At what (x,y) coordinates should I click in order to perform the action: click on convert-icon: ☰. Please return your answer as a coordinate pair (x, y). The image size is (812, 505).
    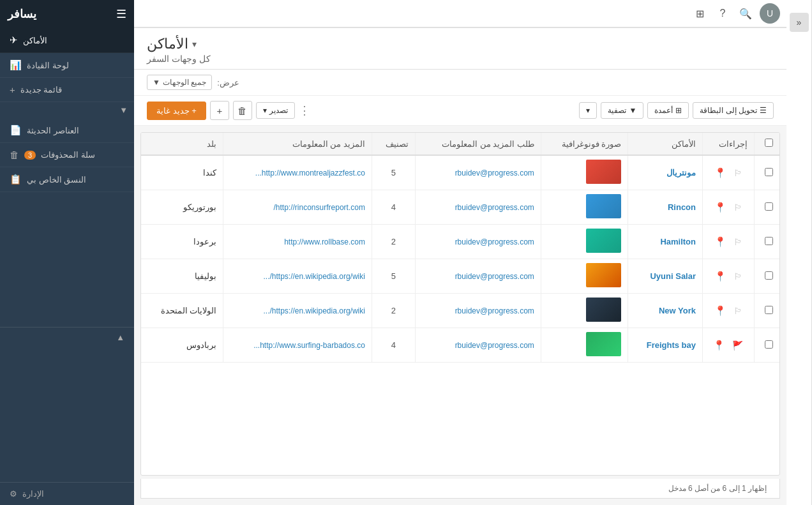
    Looking at the image, I should click on (763, 110).